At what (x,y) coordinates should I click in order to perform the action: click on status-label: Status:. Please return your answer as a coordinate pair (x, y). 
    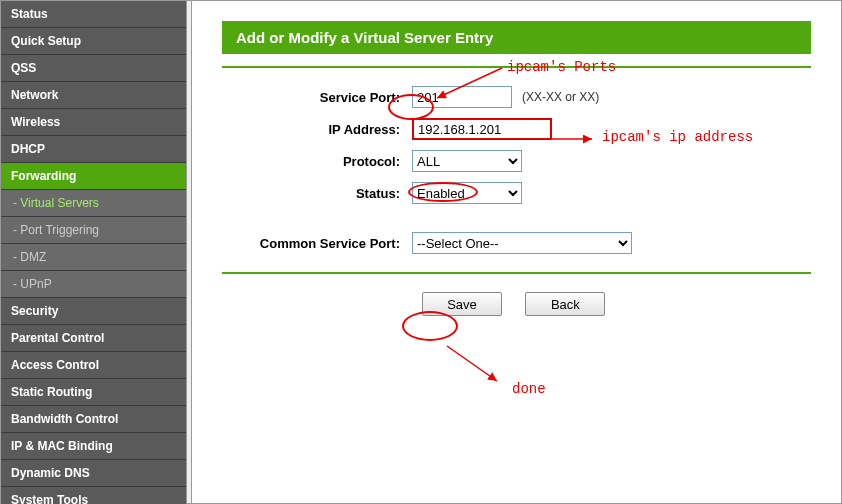
    Looking at the image, I should click on (317, 194).